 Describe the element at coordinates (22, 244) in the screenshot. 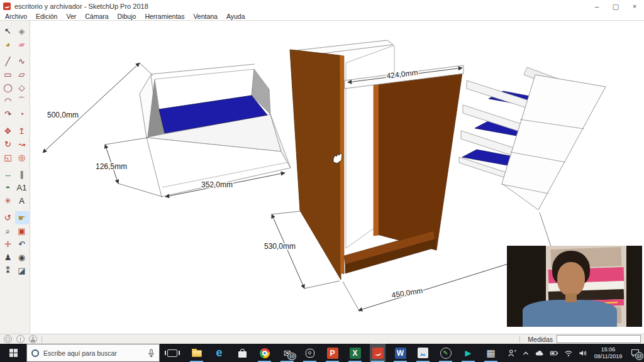

I see `previous-view-tool: ↶` at that location.